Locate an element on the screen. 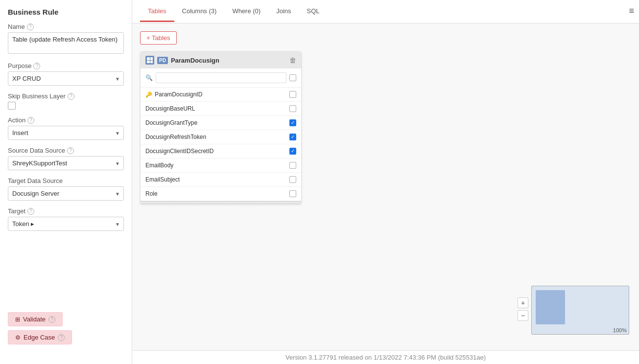  table-field-row: DocusignClientIDSecretID is located at coordinates (221, 152).